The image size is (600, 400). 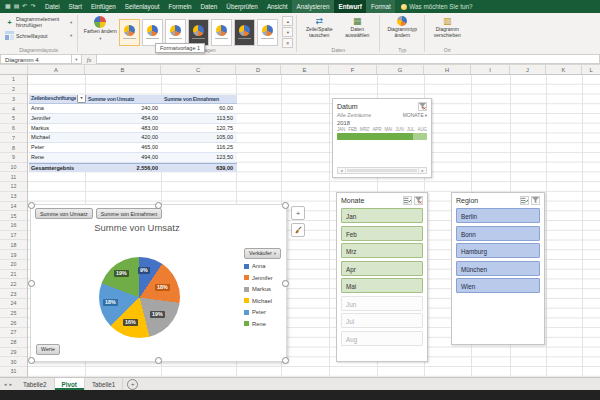 What do you see at coordinates (124, 158) in the screenshot?
I see `pivot-cell: 494,00` at bounding box center [124, 158].